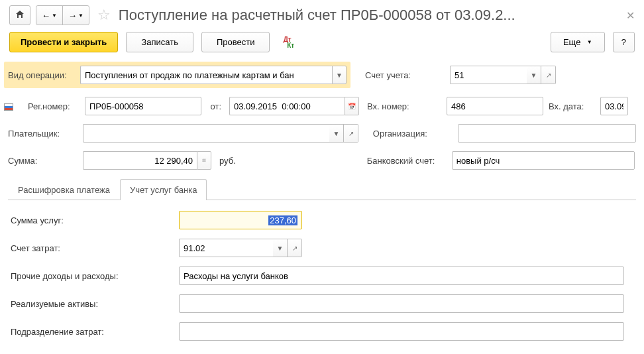  What do you see at coordinates (64, 42) in the screenshot?
I see `post-and-close-button: Провести и закрыть` at bounding box center [64, 42].